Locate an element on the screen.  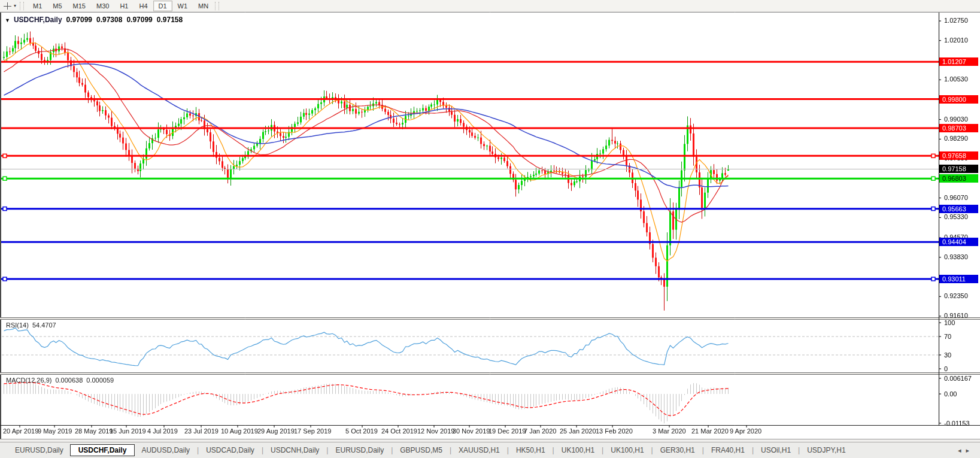
macd-signal-value: 0.000059 is located at coordinates (100, 380).